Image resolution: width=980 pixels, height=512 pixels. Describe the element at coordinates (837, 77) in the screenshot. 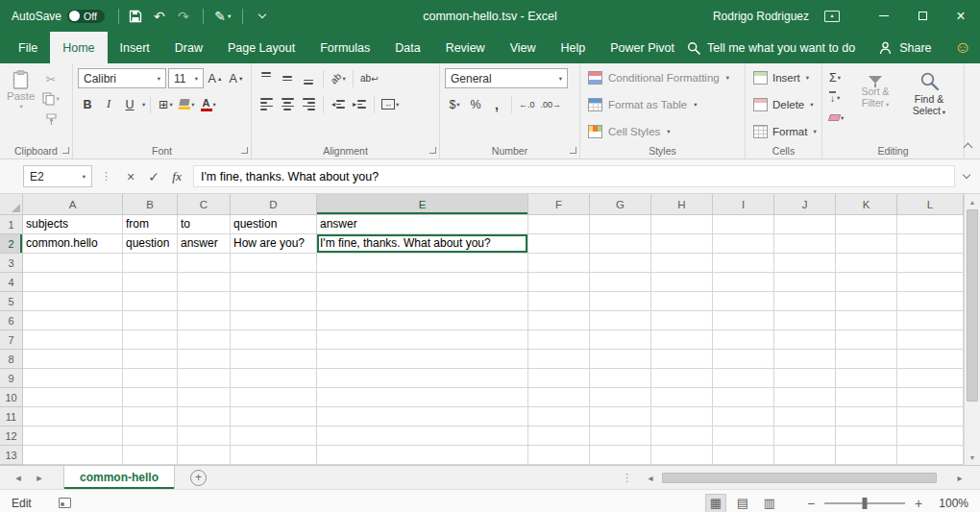

I see `autosum-button: Σ▾` at that location.